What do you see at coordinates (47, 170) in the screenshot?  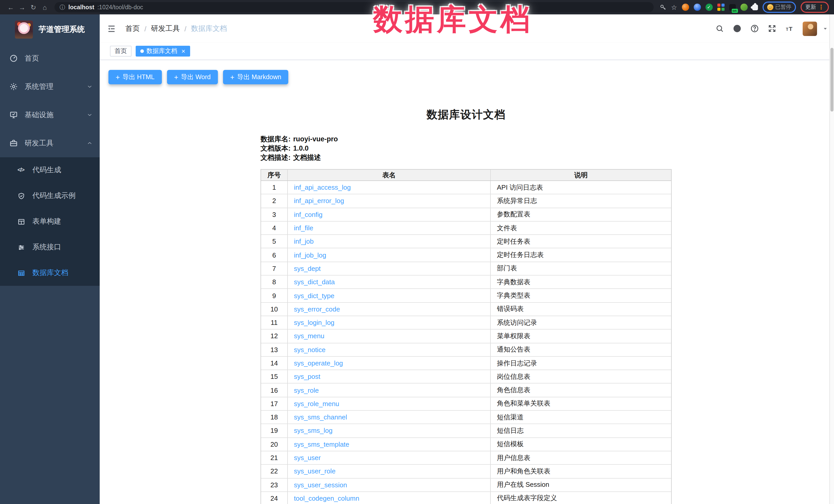 I see `sidebar-item-label: 代码生成` at bounding box center [47, 170].